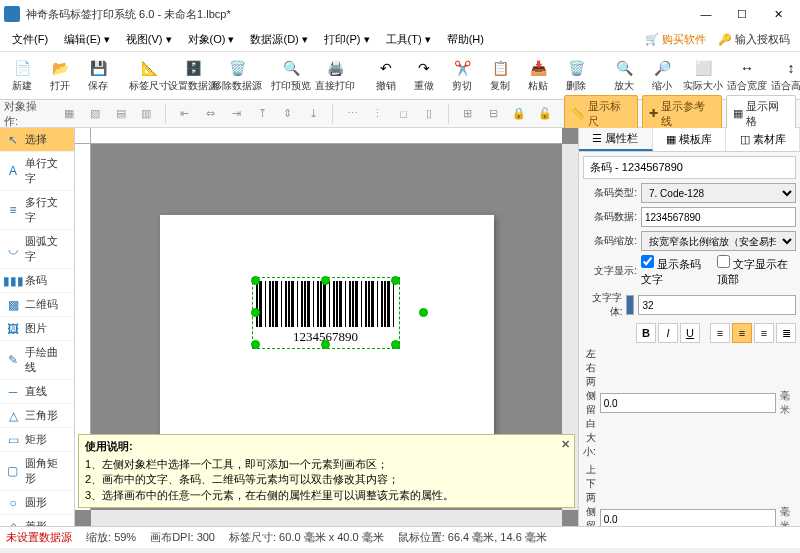 The height and width of the screenshot is (553, 800). What do you see at coordinates (95, 114) in the screenshot?
I see `layer-back-icon: ▧` at bounding box center [95, 114].